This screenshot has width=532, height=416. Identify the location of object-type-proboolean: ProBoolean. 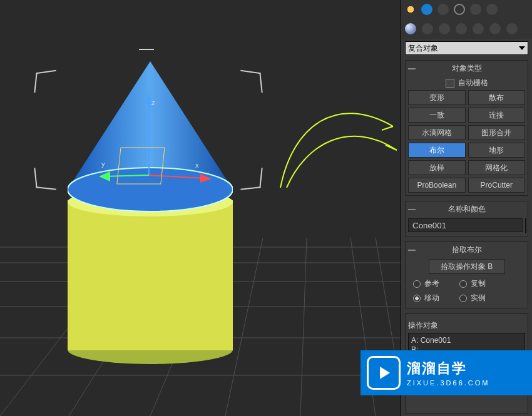
(437, 185).